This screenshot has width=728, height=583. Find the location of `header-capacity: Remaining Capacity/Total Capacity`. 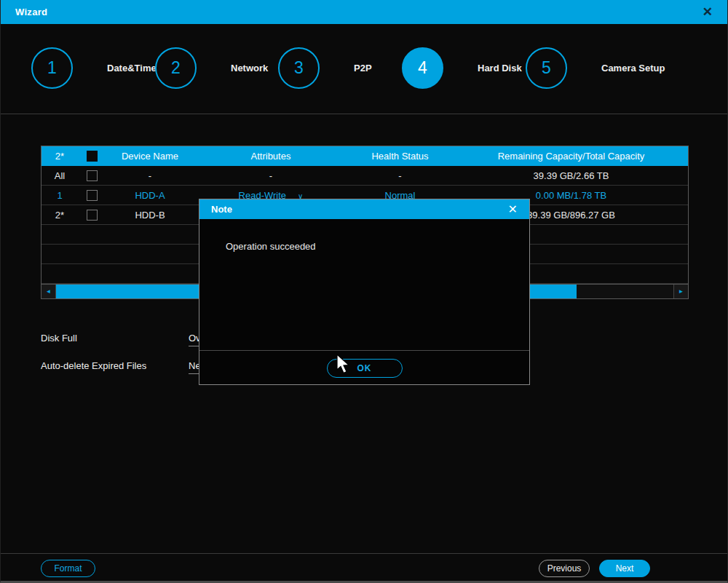

header-capacity: Remaining Capacity/Total Capacity is located at coordinates (571, 156).